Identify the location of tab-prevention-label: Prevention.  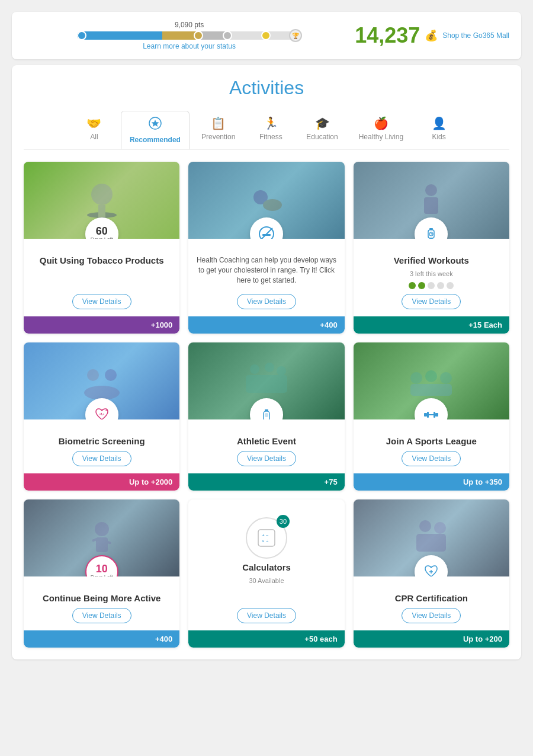
(218, 137).